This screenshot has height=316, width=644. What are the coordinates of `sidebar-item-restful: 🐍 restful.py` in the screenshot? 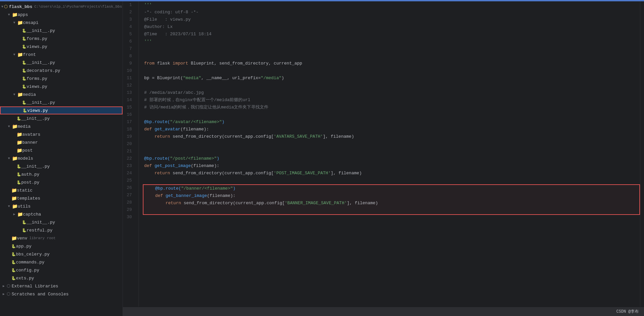 It's located at (61, 230).